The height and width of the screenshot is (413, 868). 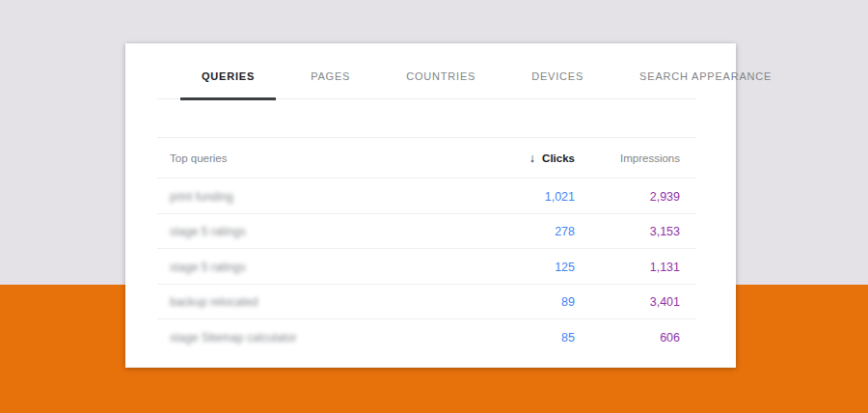 I want to click on clicks-column-label: Clicks, so click(x=558, y=158).